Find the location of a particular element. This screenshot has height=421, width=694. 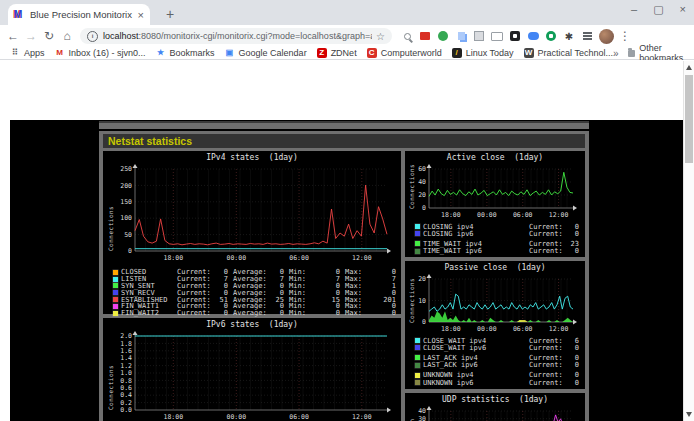

pages-icon is located at coordinates (462, 36).